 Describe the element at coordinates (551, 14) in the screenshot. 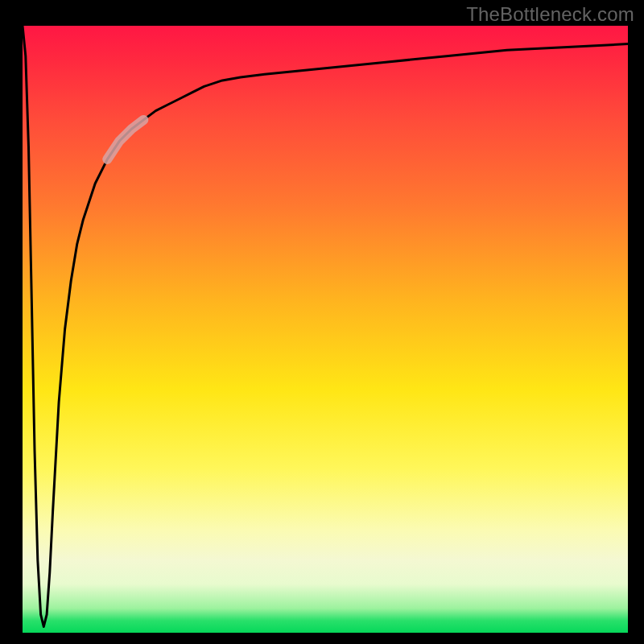

I see `watermark-label: TheBottleneck.com` at that location.